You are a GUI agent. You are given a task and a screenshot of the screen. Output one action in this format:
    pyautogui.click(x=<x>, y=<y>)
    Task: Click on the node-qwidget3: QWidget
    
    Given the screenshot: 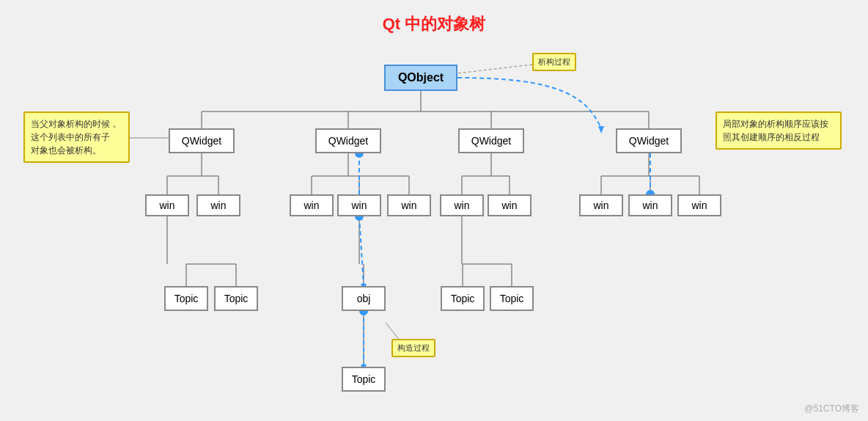 What is the action you would take?
    pyautogui.click(x=491, y=141)
    